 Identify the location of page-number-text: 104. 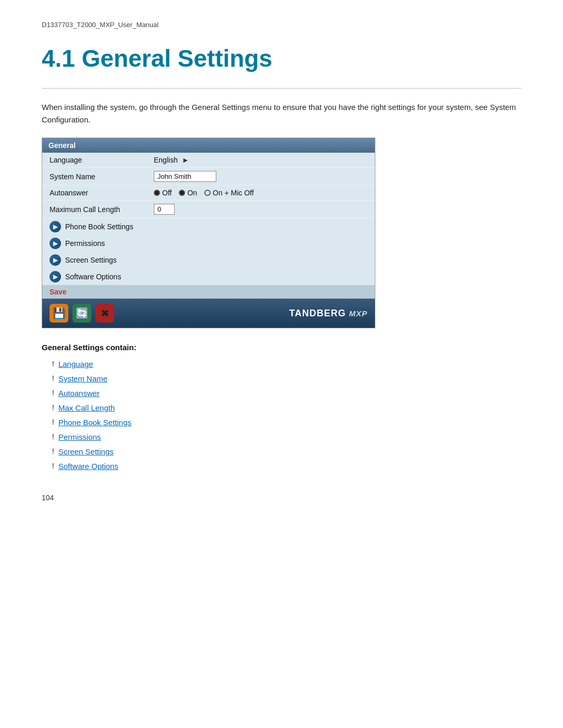
(48, 498).